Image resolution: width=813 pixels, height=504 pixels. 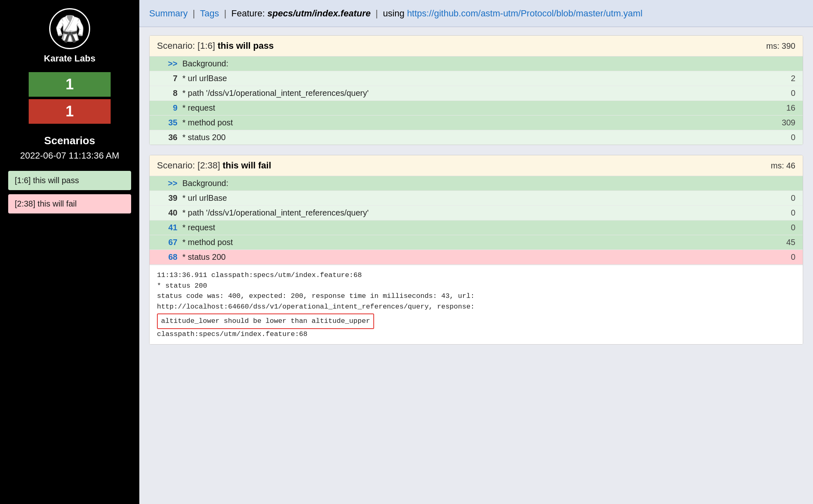 What do you see at coordinates (216, 46) in the screenshot?
I see `scenario-1-title: Scenario: [1:6] this will pass` at bounding box center [216, 46].